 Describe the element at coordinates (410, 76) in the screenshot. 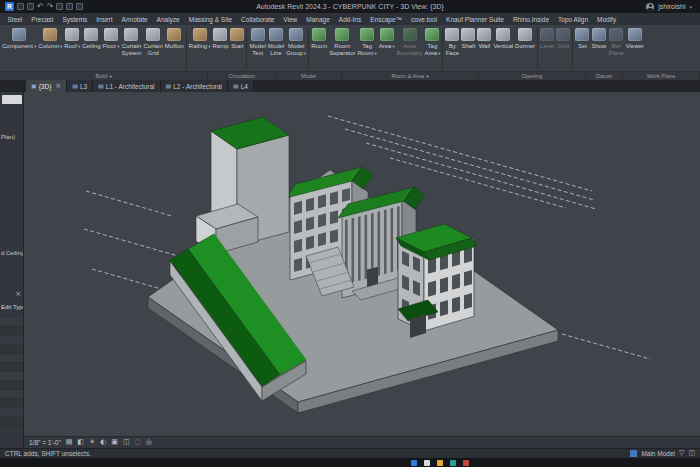

I see `panel-room-area: Room & Area▾` at that location.